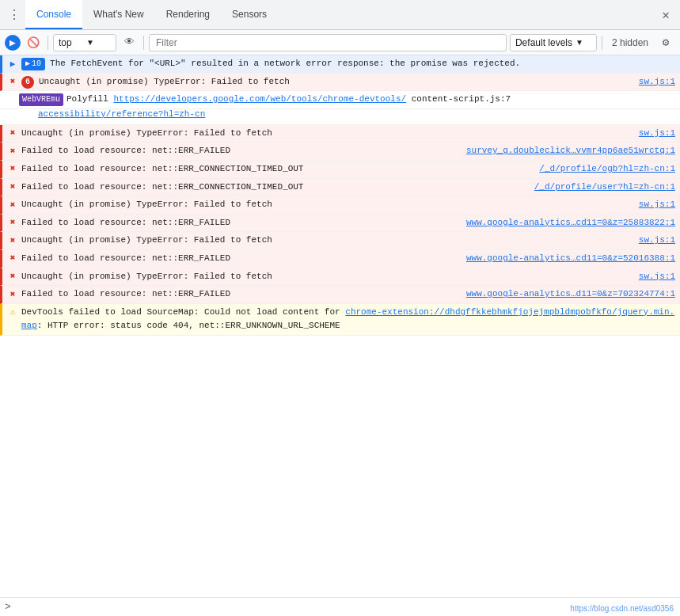 This screenshot has width=680, height=616. Describe the element at coordinates (571, 295) in the screenshot. I see `log-source: www.google-analytics…d11=0&z=702324774:1` at that location.